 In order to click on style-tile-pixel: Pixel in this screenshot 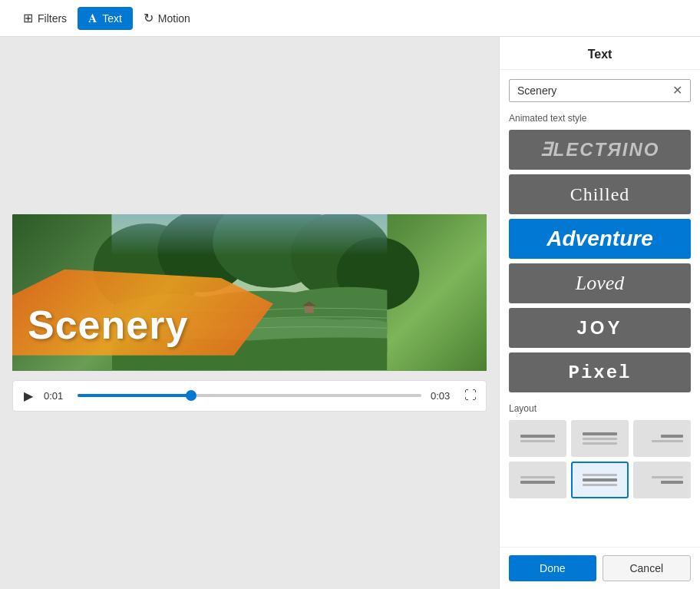, I will do `click(600, 372)`.